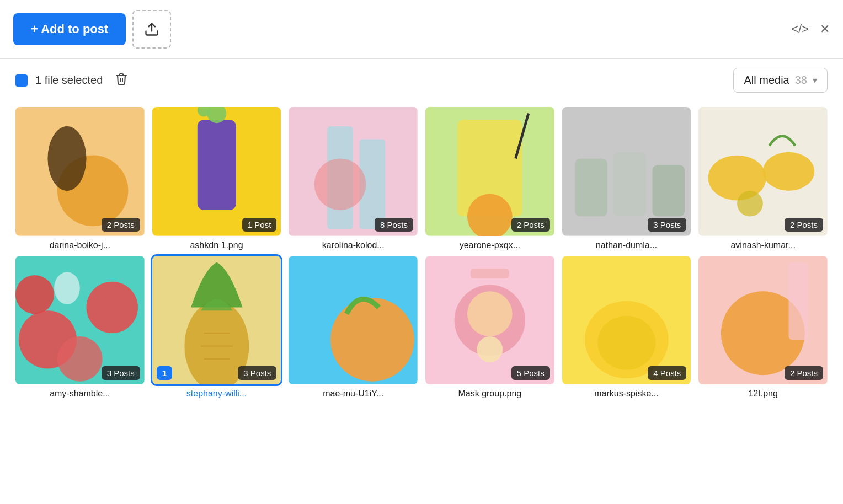 The image size is (843, 504). What do you see at coordinates (763, 328) in the screenshot?
I see `media-item: 2 Posts12t.png` at bounding box center [763, 328].